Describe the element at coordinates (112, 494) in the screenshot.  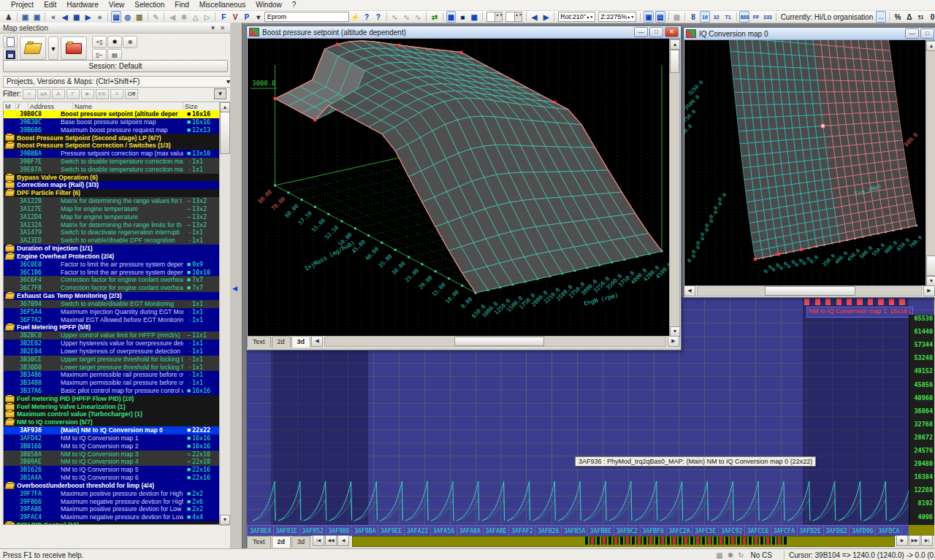
I see `table-row: 39F7FAMaximum positive pressure devtion …` at that location.